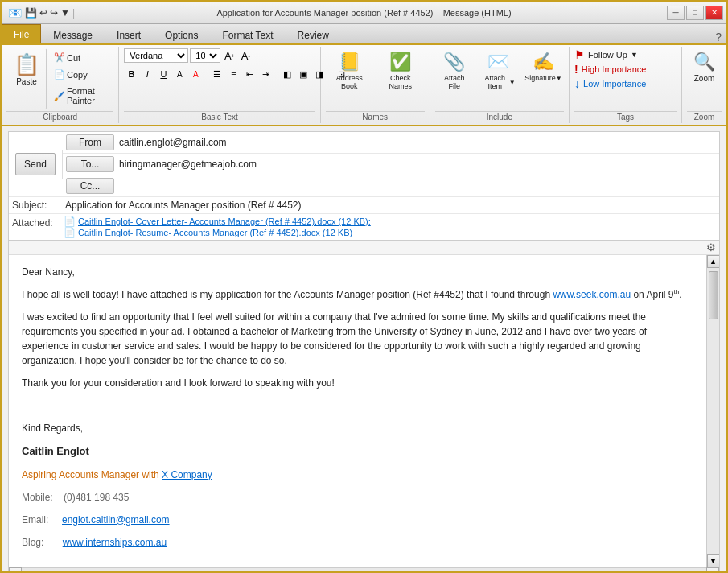 Image resolution: width=728 pixels, height=573 pixels. I want to click on follow-up-row: ⚑ Follow Up ▼, so click(607, 55).